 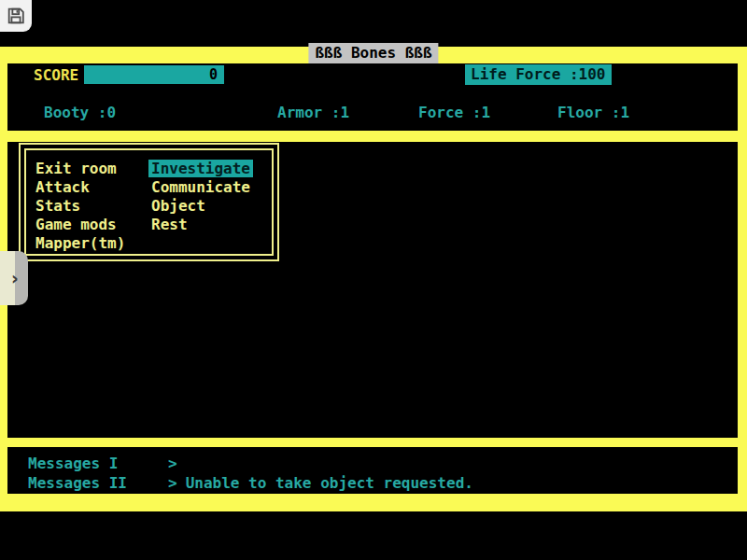 I want to click on score-bar: 0, so click(x=154, y=75).